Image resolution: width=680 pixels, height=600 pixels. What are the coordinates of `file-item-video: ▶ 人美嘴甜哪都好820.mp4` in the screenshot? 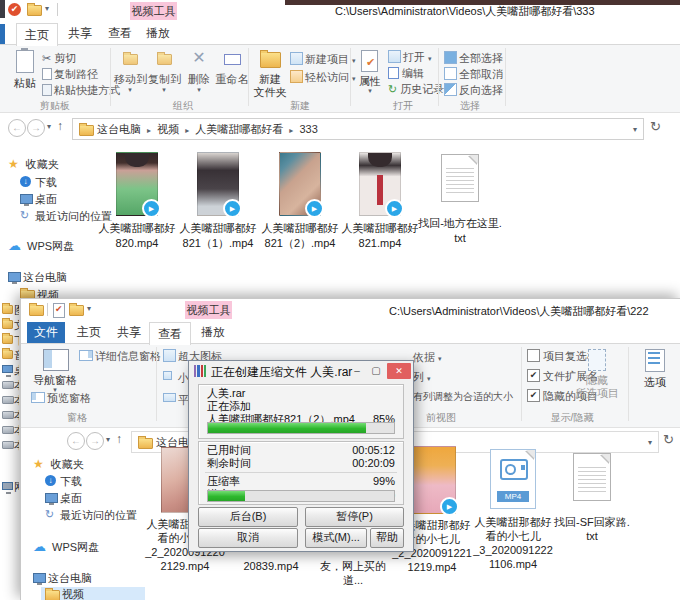 It's located at (137, 202).